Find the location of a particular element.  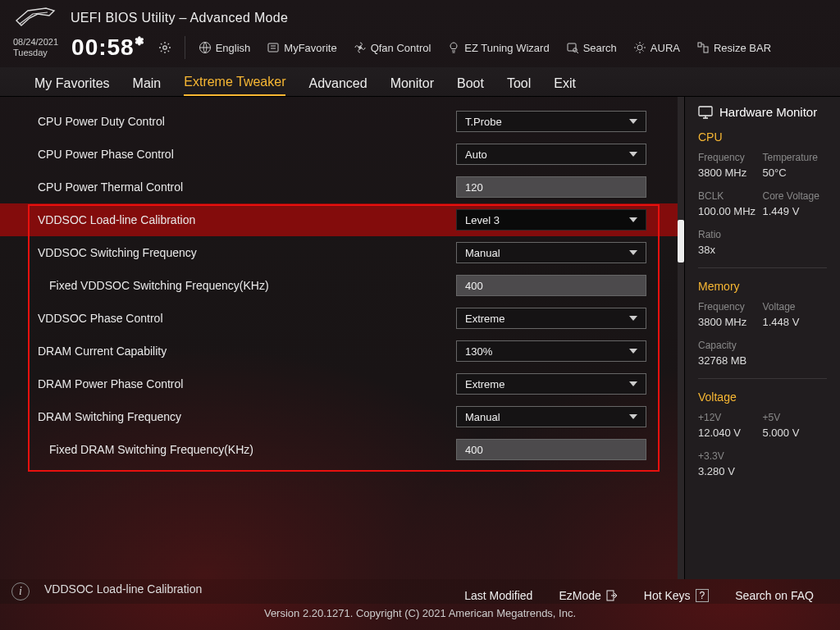

tab-main: Main is located at coordinates (148, 86).